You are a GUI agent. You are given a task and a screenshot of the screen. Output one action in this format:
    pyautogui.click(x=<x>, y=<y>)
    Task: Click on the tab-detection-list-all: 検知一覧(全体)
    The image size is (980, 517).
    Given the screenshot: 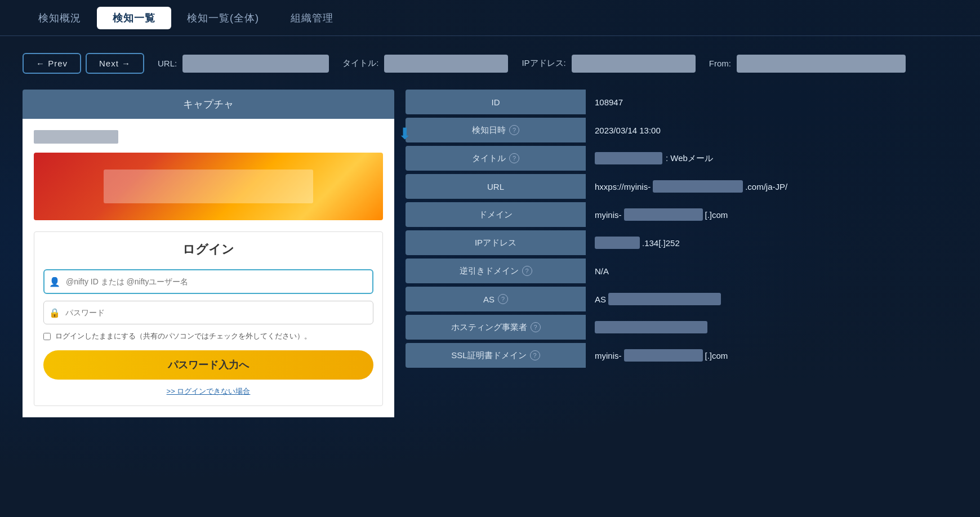 What is the action you would take?
    pyautogui.click(x=223, y=18)
    